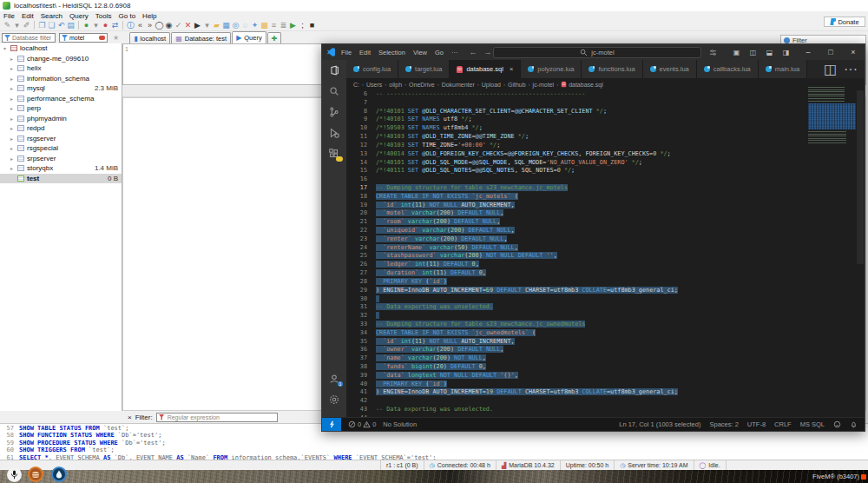  I want to click on layout-customize-icon: ▣, so click(736, 52).